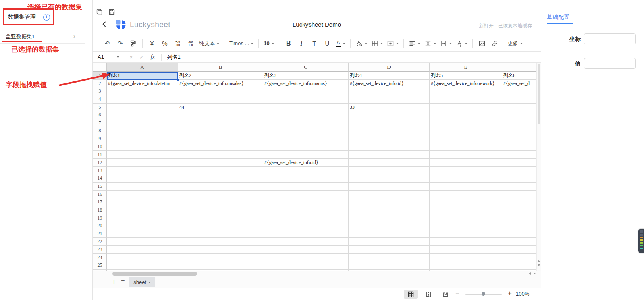  What do you see at coordinates (466, 178) in the screenshot?
I see `cell-e14` at bounding box center [466, 178].